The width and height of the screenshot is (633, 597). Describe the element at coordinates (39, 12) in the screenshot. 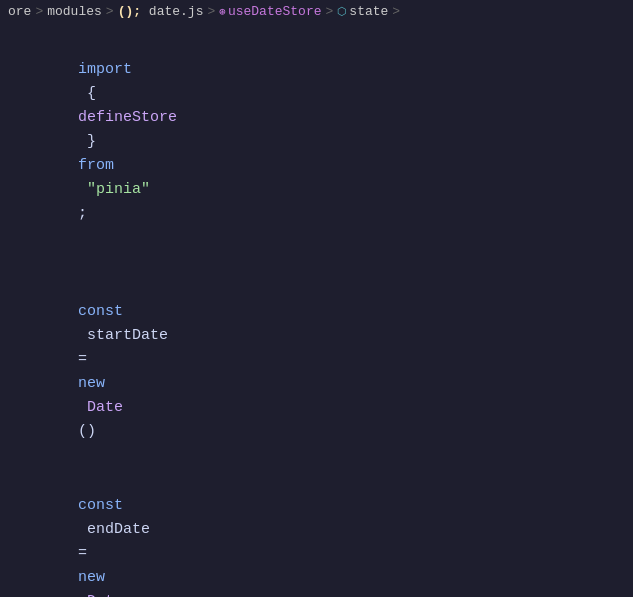

I see `breadcrumb-sep-1: >` at that location.